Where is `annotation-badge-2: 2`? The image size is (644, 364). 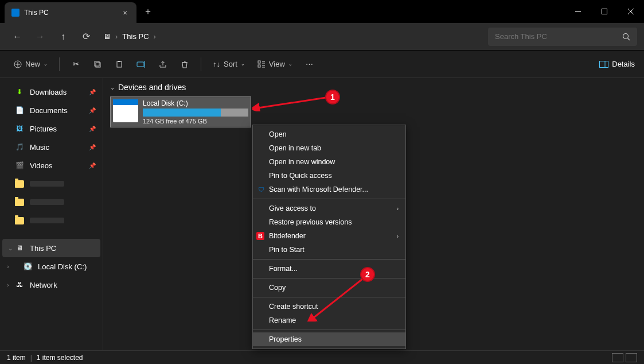 annotation-badge-2: 2 is located at coordinates (368, 274).